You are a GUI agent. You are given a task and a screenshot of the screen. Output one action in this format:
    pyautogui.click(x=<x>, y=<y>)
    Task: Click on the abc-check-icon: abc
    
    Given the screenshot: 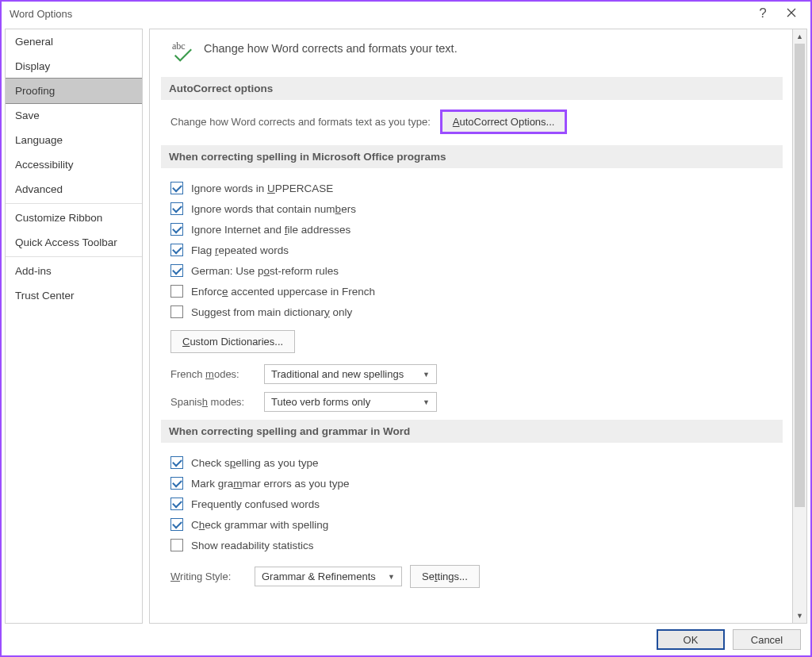 What is the action you would take?
    pyautogui.click(x=182, y=52)
    